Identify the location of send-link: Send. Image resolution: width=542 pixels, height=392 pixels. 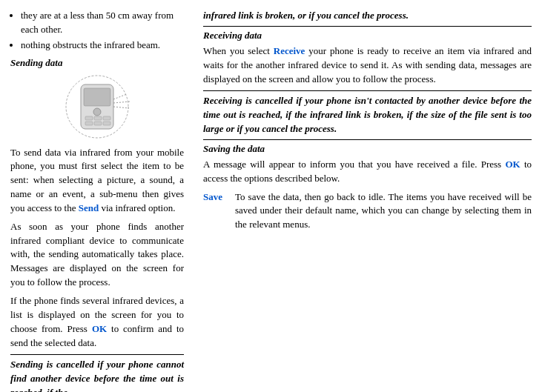
(89, 207).